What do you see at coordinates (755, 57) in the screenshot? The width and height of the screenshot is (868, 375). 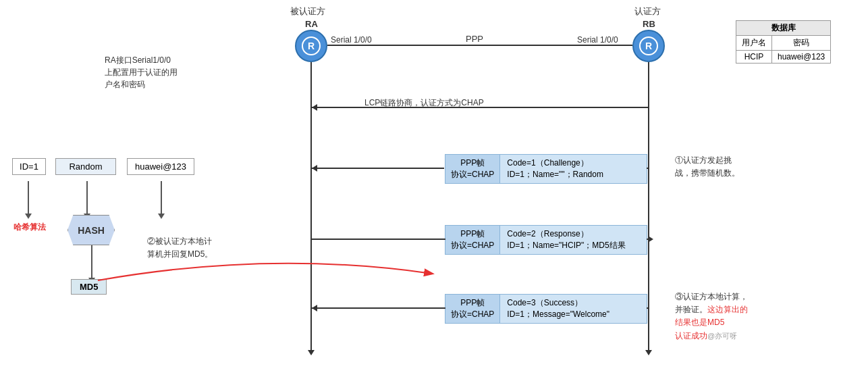 I see `db-user-value: HCIP` at bounding box center [755, 57].